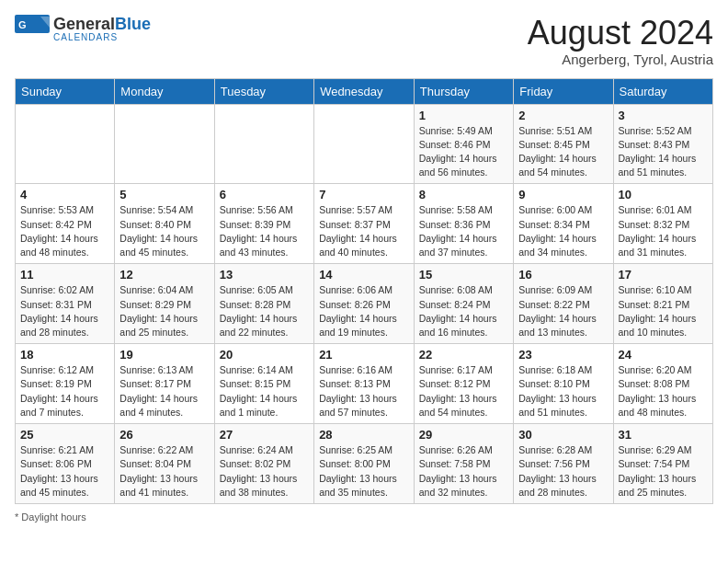 Image resolution: width=728 pixels, height=563 pixels. Describe the element at coordinates (64, 434) in the screenshot. I see `day-number: 25` at that location.